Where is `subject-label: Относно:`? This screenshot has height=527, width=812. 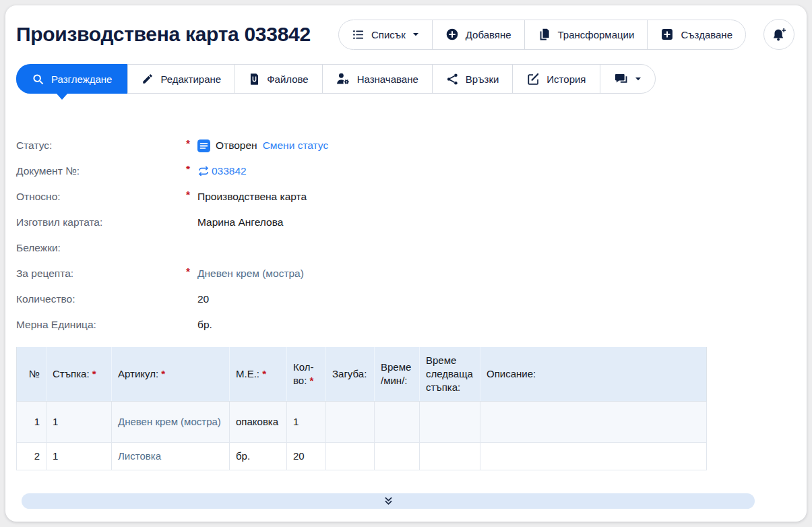
subject-label: Относно: is located at coordinates (101, 197).